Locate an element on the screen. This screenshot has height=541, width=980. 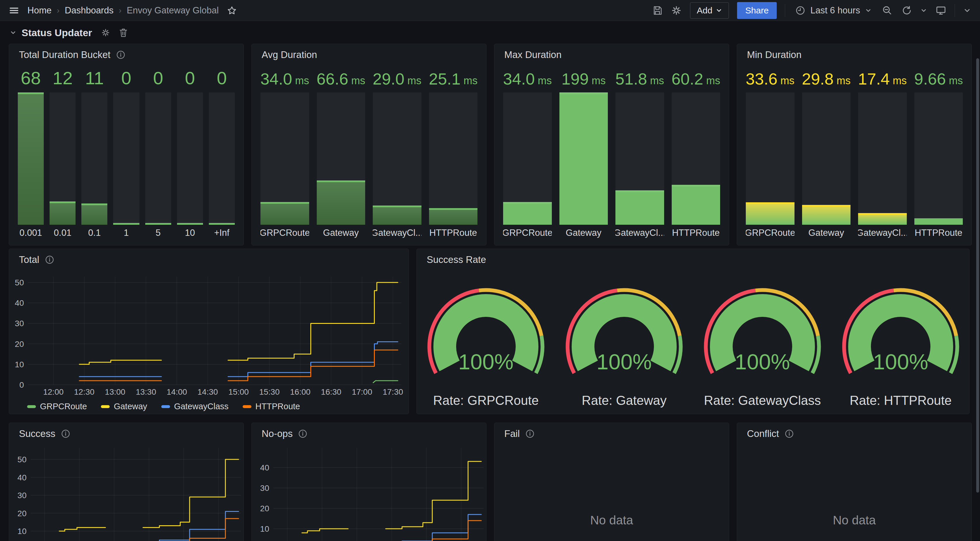
bar-value: 17.4ms is located at coordinates (883, 79).